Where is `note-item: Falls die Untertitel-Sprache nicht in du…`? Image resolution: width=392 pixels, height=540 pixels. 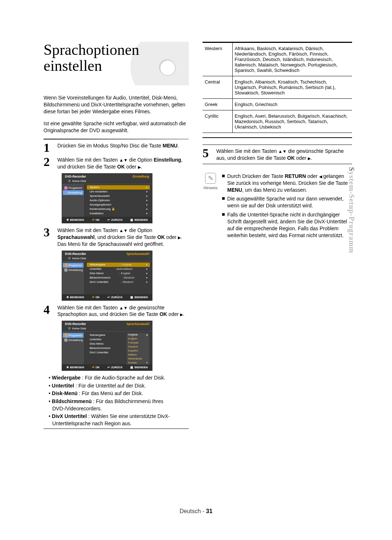
note-item: Falls die Untertitel-Sprache nicht in du… is located at coordinates (287, 225).